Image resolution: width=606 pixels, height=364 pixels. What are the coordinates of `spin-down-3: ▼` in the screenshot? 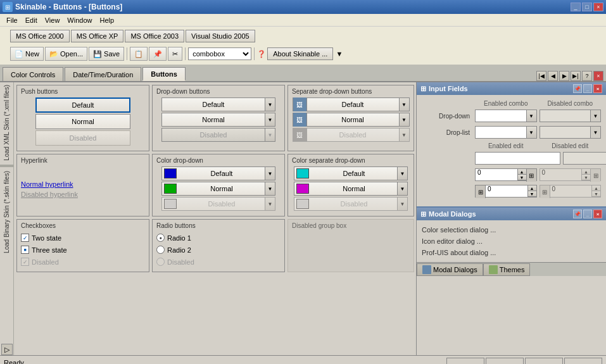 It's located at (532, 194).